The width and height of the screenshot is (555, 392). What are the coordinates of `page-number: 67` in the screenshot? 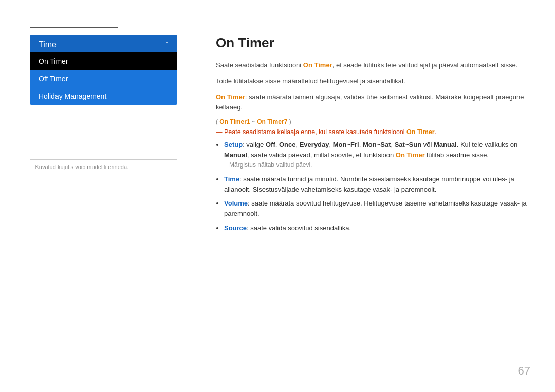 It's located at (524, 371).